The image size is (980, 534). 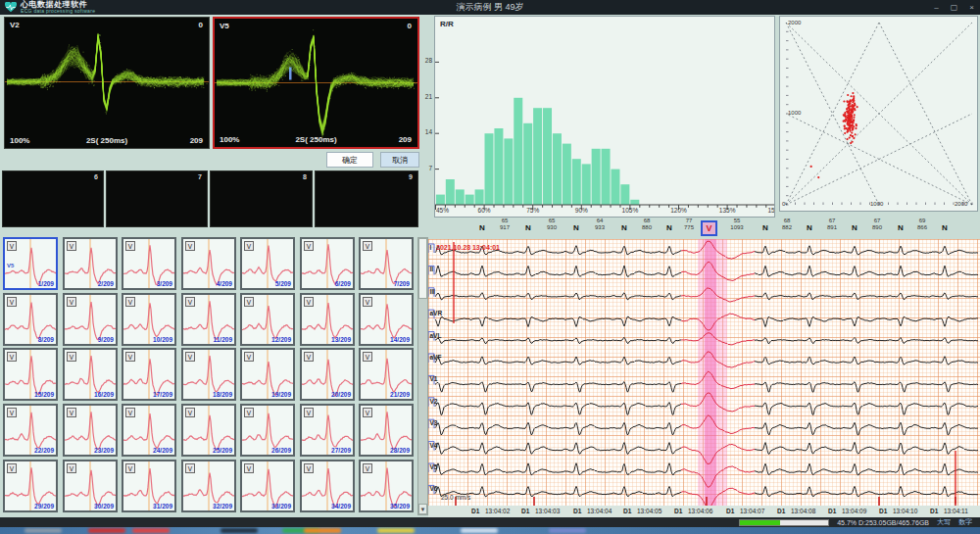 What do you see at coordinates (490, 522) in the screenshot?
I see `status-bar: 45.7% D:253.05GB/465.76GB 大写 数字` at bounding box center [490, 522].